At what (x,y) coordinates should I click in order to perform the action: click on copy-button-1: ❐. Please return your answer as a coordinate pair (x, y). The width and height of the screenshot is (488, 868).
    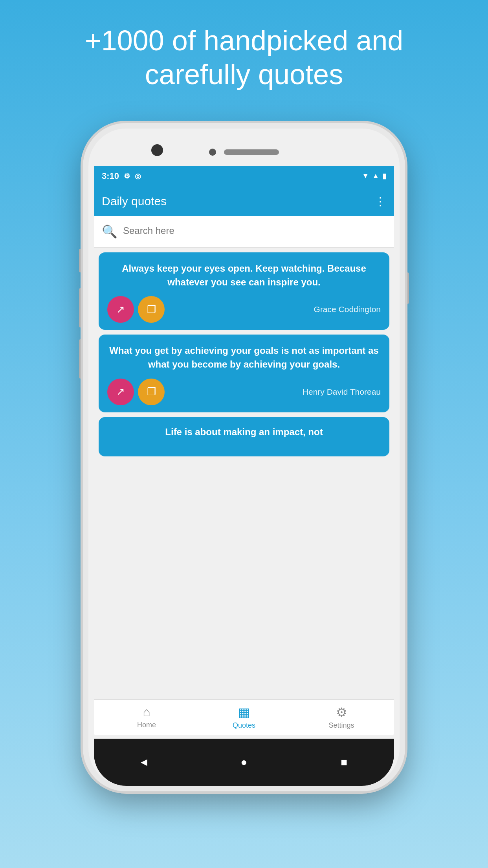
    Looking at the image, I should click on (151, 309).